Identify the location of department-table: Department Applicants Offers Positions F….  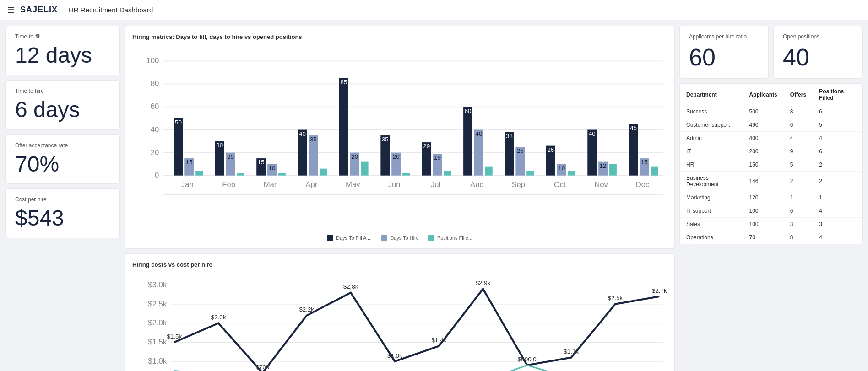
(771, 164).